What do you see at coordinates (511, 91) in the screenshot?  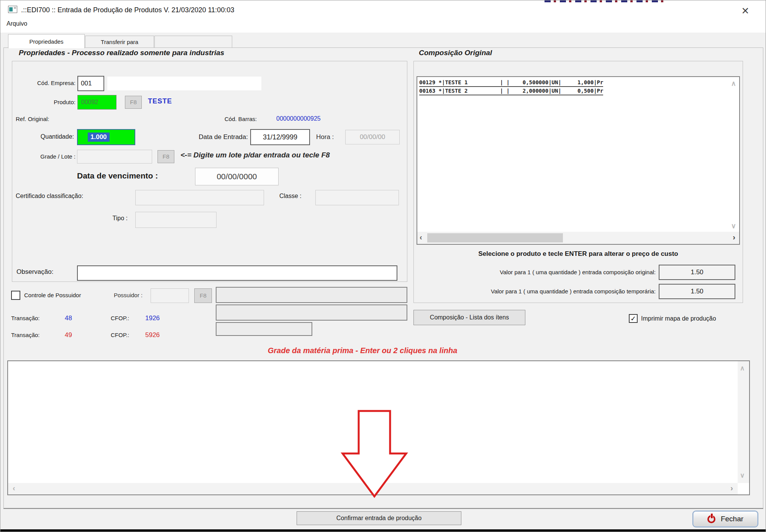 I see `composicao-row: 00163 *|TESTE 2 | | 2,000000|UN| 0,500|P…` at bounding box center [511, 91].